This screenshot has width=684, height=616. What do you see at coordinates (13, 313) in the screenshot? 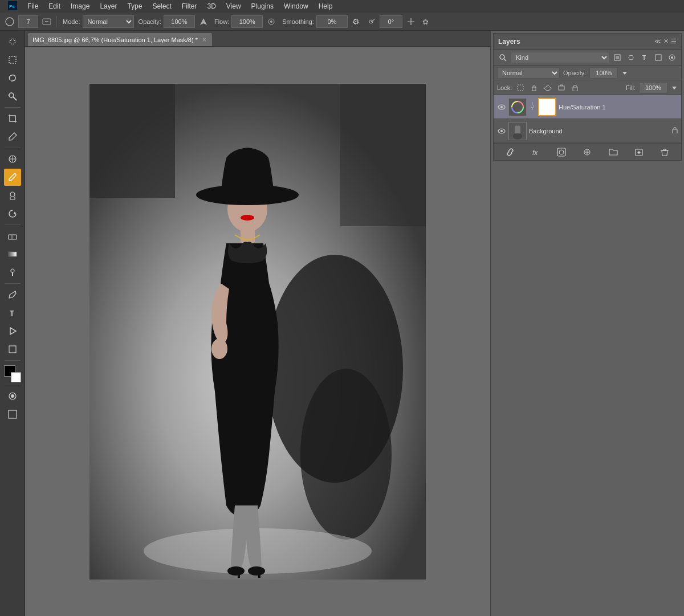
I see `type-tool-btn: T` at bounding box center [13, 313].